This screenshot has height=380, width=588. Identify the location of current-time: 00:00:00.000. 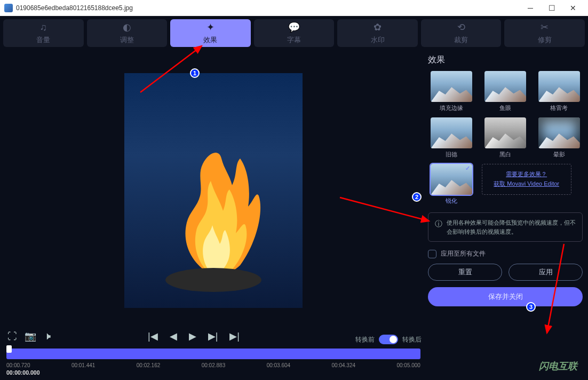
(213, 373).